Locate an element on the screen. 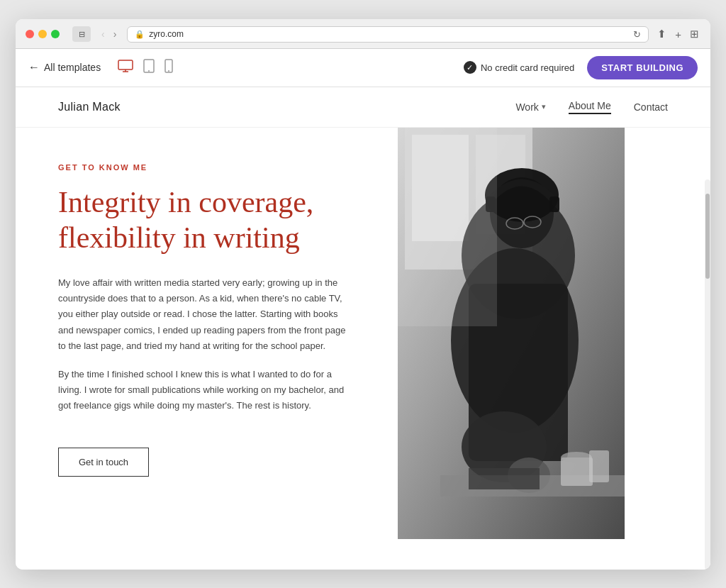 The image size is (726, 588). section-body-1: My love affair with written media starte… is located at coordinates (207, 314).